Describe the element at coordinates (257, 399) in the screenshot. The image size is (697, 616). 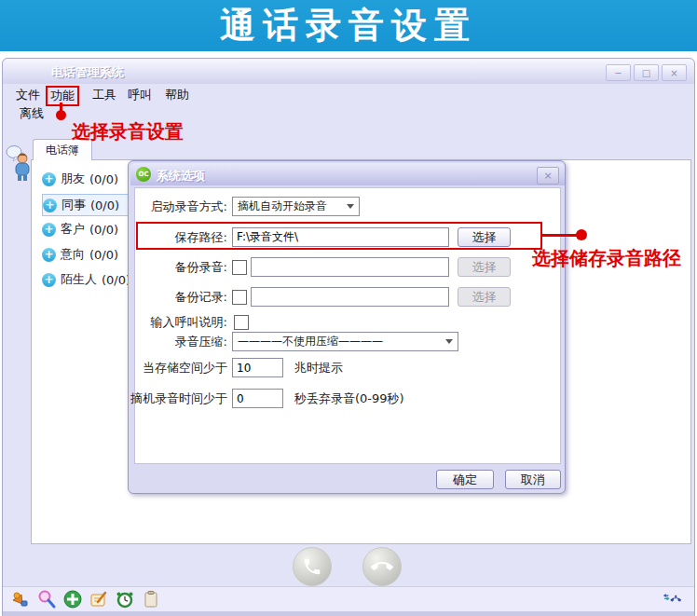
I see `discard-time-input` at that location.